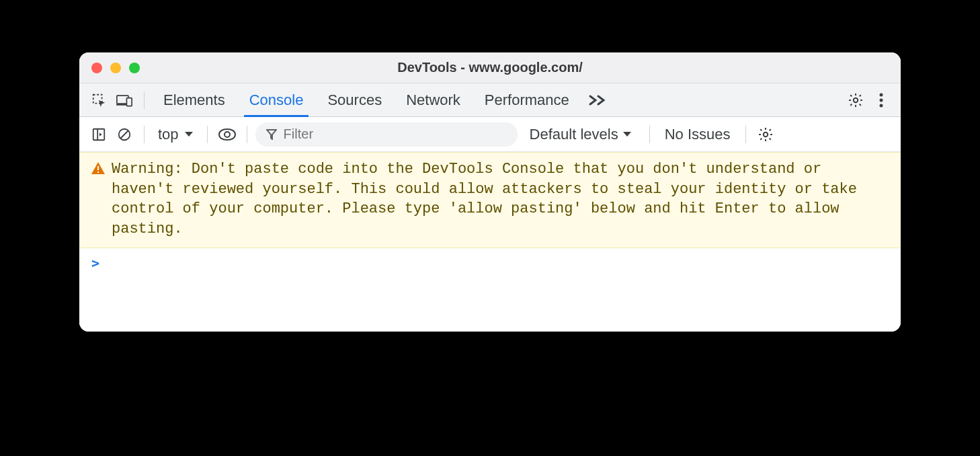 This screenshot has width=980, height=456. What do you see at coordinates (490, 135) in the screenshot?
I see `console-toolbar: top Default levels No Issues` at bounding box center [490, 135].